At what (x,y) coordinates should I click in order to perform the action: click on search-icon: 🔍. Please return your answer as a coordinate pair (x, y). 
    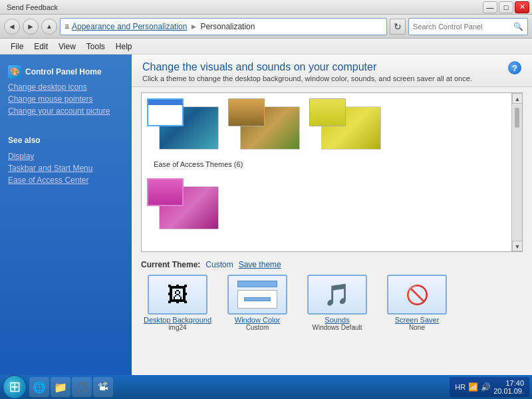
    Looking at the image, I should click on (519, 27).